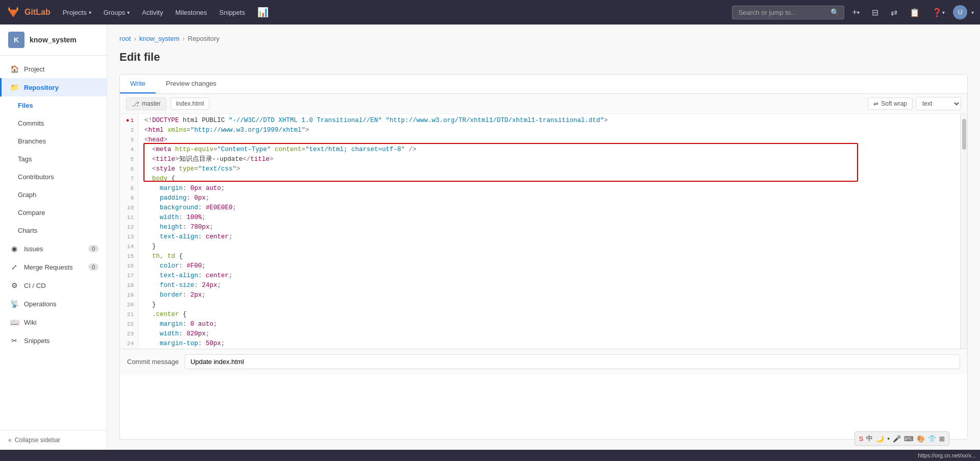 Image resolution: width=980 pixels, height=461 pixels. I want to click on help-button: ❓▾, so click(938, 12).